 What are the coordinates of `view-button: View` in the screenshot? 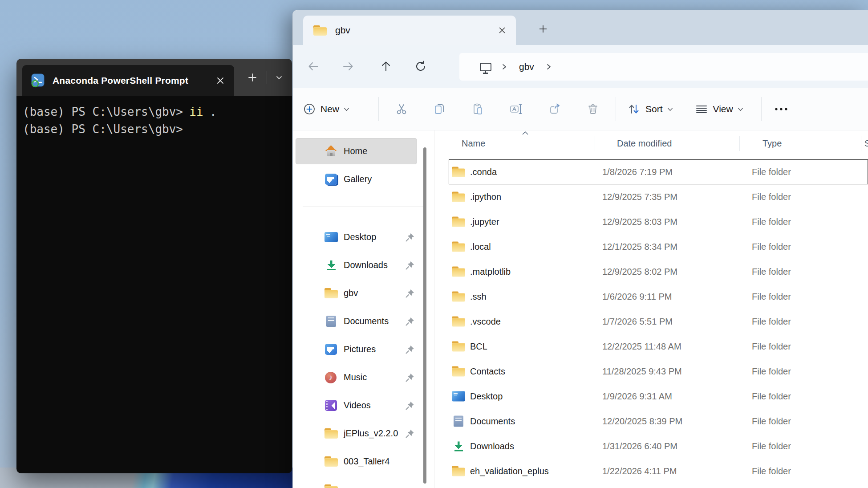 It's located at (719, 109).